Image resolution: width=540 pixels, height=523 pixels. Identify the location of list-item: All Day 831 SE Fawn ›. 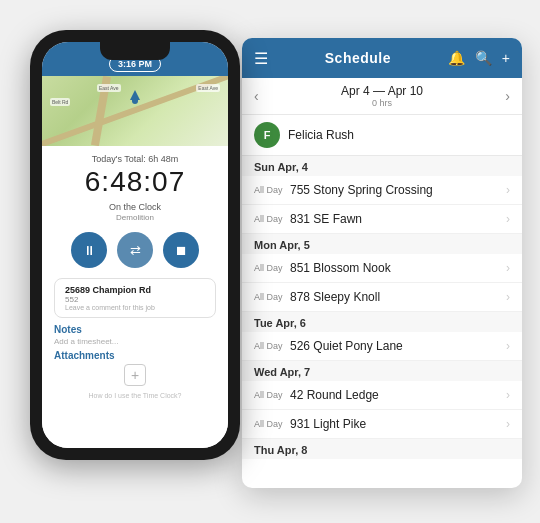
(382, 220).